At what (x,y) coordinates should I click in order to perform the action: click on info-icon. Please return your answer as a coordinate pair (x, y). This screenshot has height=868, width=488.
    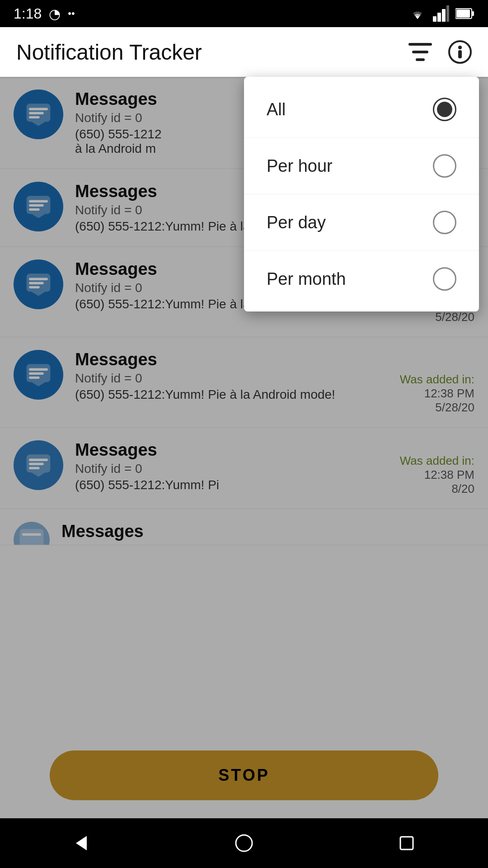
    Looking at the image, I should click on (460, 52).